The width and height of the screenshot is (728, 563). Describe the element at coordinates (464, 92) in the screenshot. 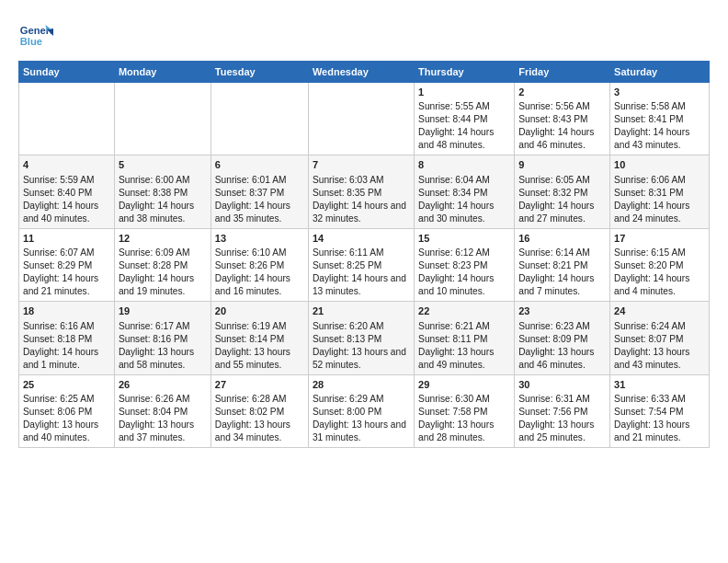

I see `day-number: 1` at that location.